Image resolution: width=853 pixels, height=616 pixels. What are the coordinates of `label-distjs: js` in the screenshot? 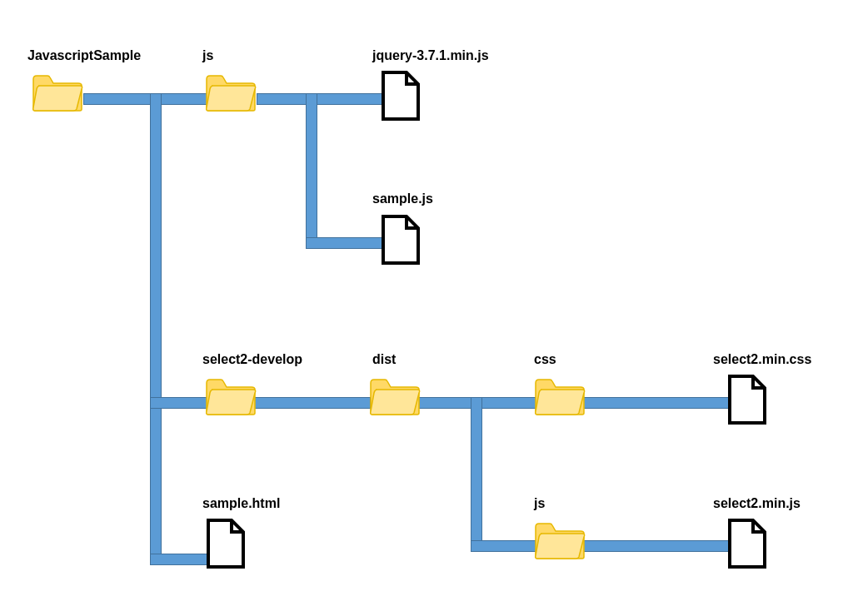 It's located at (540, 504).